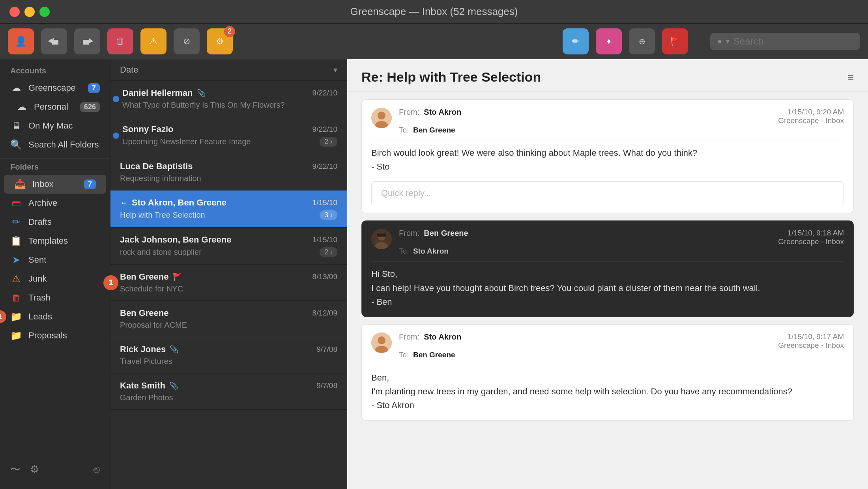  I want to click on email-item-4: ← Sto Akron, Ben Greene 1/15/10 Help wit…, so click(229, 209).